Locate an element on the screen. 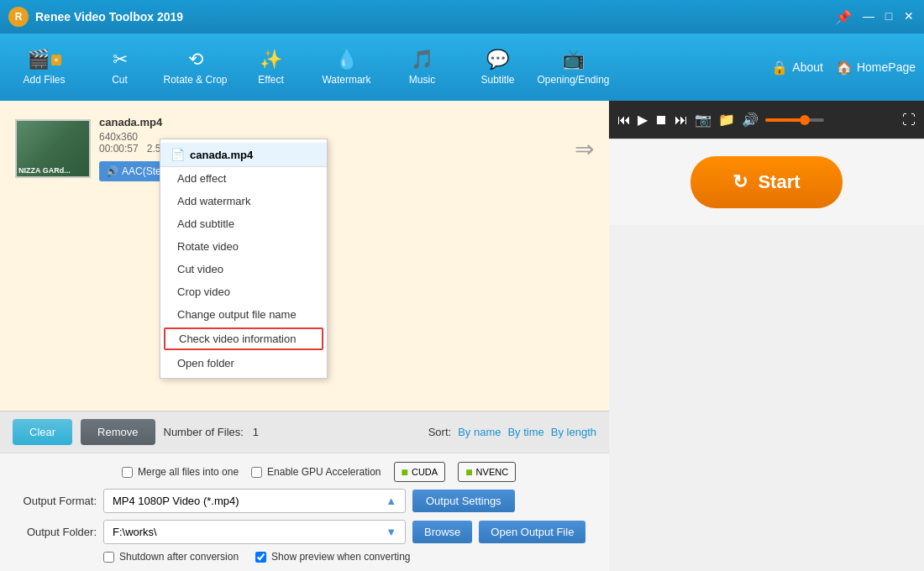 The height and width of the screenshot is (571, 924). toolbar-watermark: 💧 Watermark is located at coordinates (346, 67).